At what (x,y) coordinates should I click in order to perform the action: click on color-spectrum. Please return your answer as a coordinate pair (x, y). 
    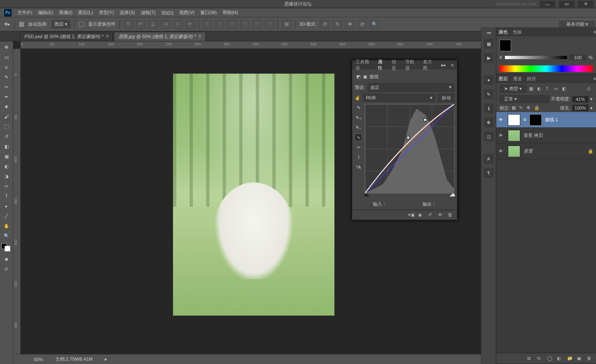
    Looking at the image, I should click on (546, 69).